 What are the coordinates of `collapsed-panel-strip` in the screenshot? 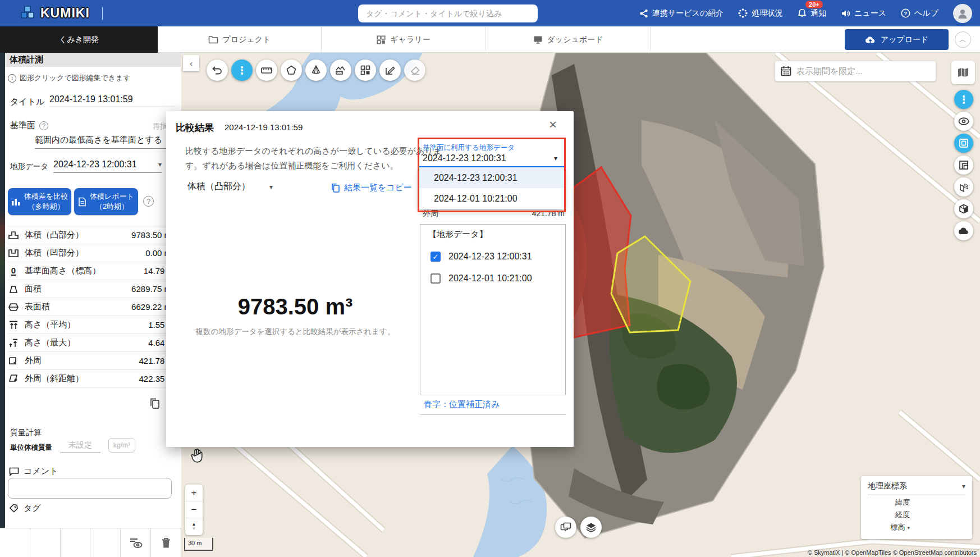 It's located at (2, 290).